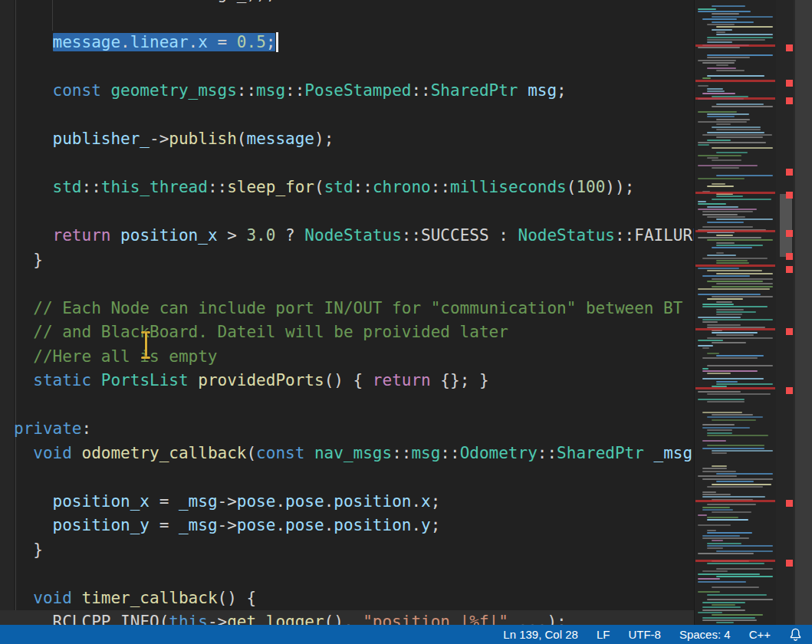  I want to click on code-line: void timer_callback() {, so click(347, 599).